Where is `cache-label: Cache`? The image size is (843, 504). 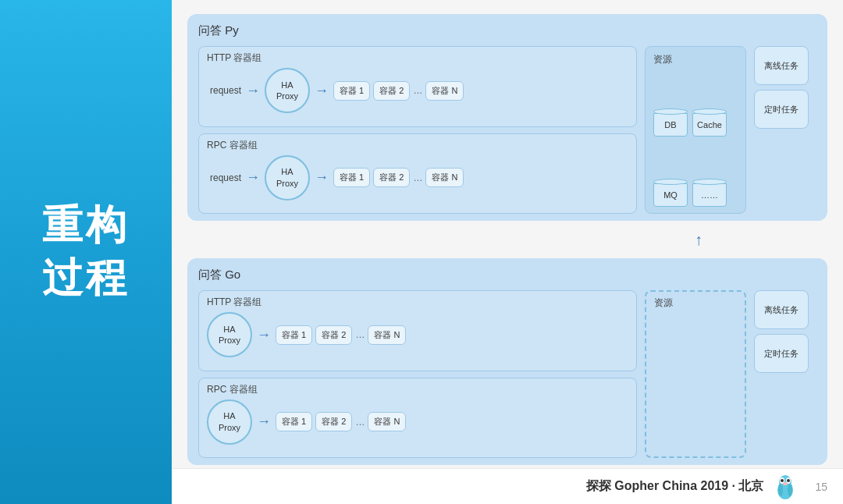 cache-label: Cache is located at coordinates (710, 125).